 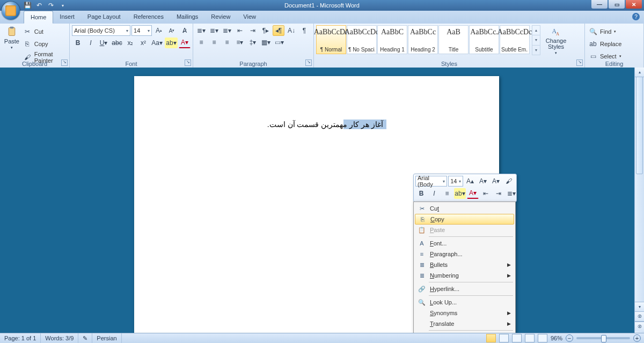 I want to click on help-icon: ?, so click(x=636, y=17).